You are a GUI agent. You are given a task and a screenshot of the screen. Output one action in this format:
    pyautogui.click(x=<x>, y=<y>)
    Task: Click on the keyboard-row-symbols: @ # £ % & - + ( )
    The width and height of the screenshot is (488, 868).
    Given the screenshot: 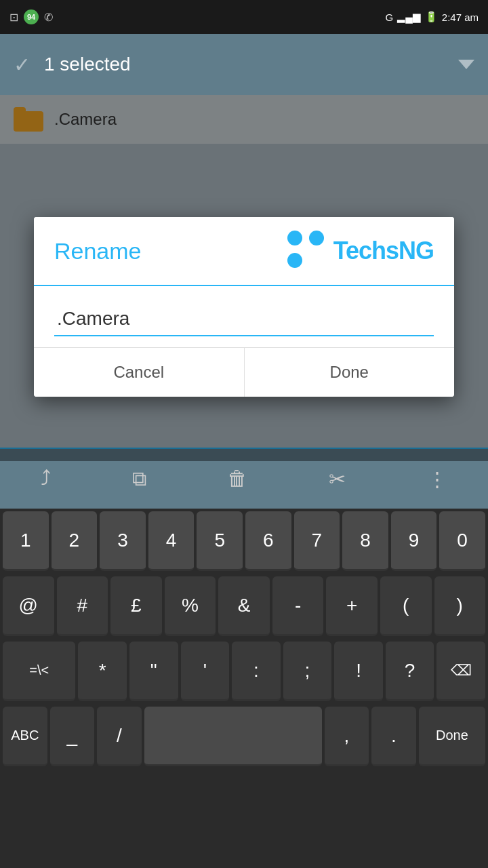 What is the action you would take?
    pyautogui.click(x=244, y=606)
    